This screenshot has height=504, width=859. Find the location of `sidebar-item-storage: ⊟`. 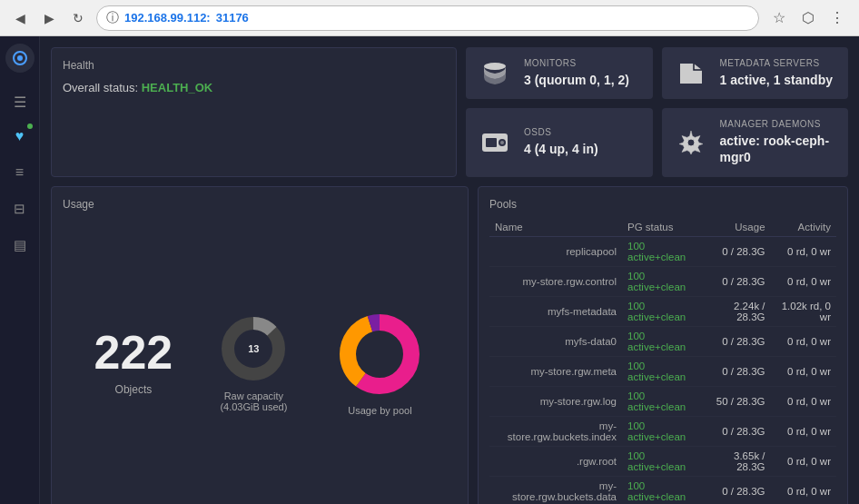

sidebar-item-storage: ⊟ is located at coordinates (20, 209).